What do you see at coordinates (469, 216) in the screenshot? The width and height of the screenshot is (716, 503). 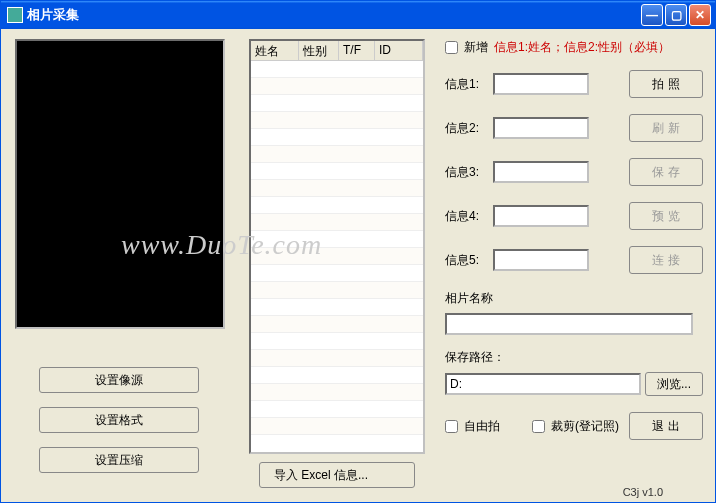 I see `info4-label: 信息4:` at bounding box center [469, 216].